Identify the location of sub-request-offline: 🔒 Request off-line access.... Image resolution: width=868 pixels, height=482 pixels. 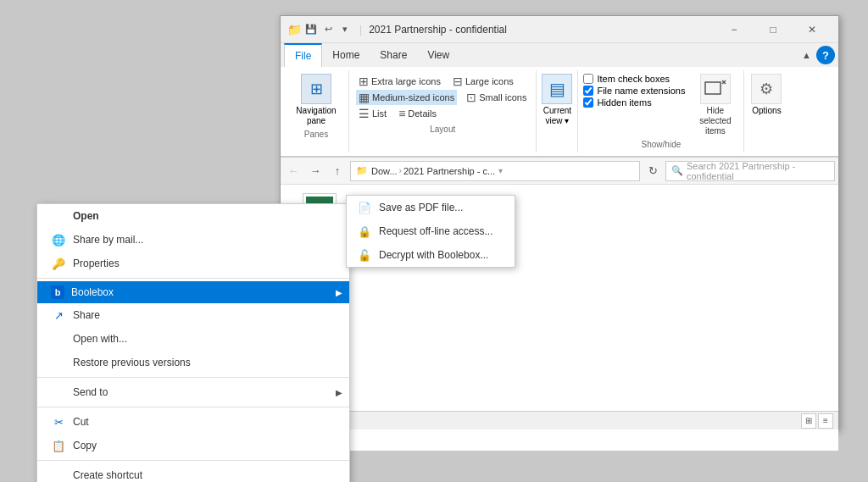
(431, 231).